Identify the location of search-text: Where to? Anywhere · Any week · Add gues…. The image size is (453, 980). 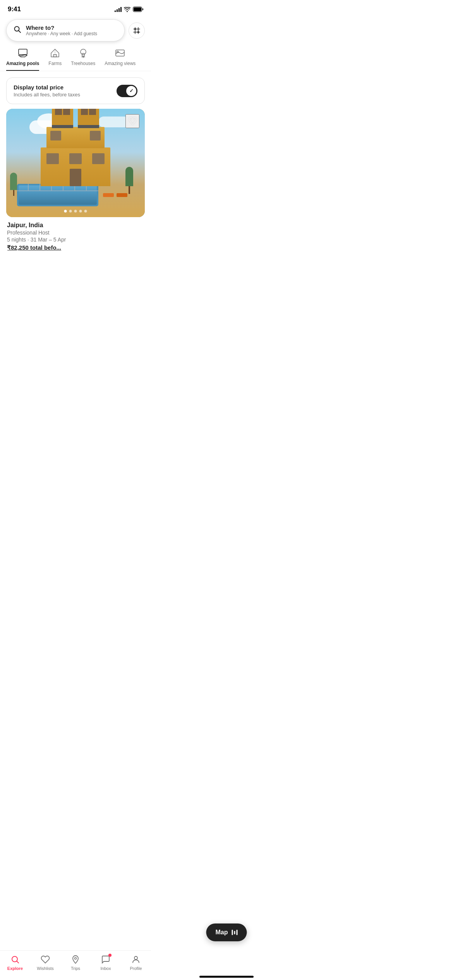
(62, 30).